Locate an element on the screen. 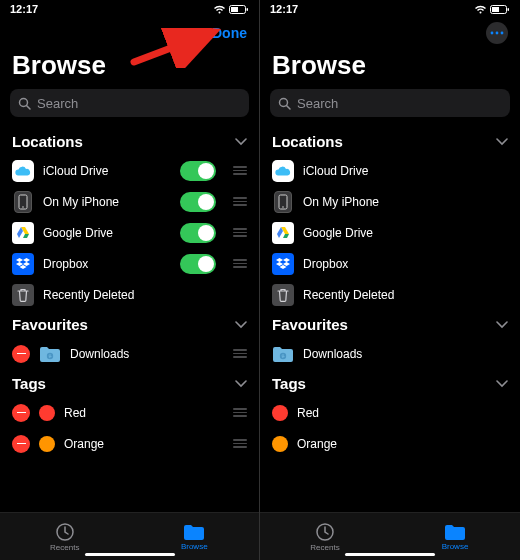 The height and width of the screenshot is (560, 520). google-drive-icon is located at coordinates (283, 233).